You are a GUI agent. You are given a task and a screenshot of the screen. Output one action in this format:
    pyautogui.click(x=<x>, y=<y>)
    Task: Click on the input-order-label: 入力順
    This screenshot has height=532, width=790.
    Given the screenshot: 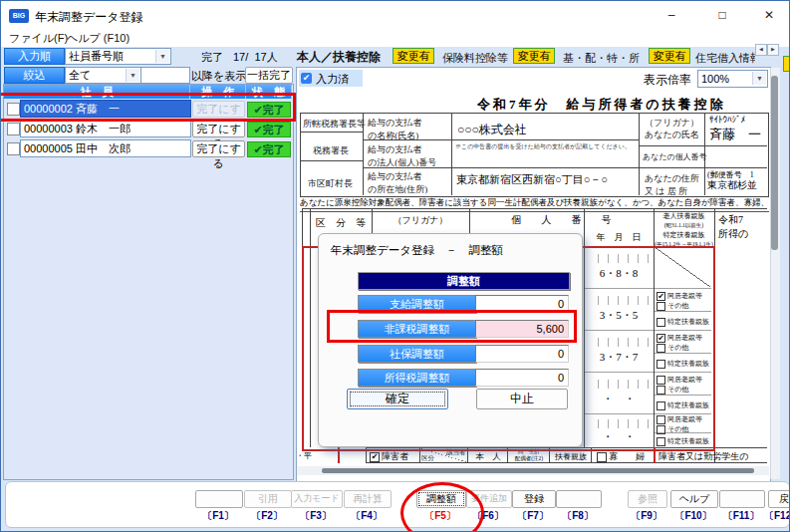 What is the action you would take?
    pyautogui.click(x=34, y=56)
    